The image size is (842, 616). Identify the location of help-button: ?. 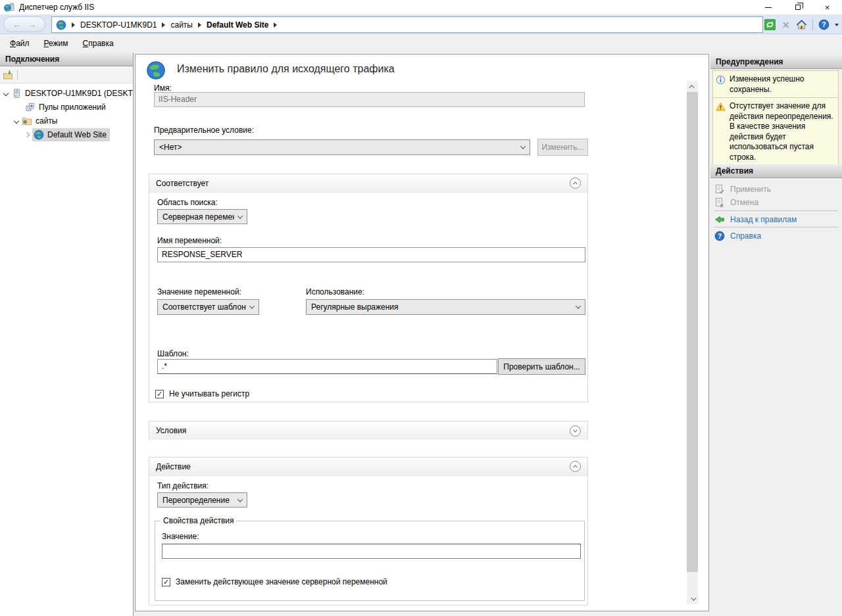
(824, 25).